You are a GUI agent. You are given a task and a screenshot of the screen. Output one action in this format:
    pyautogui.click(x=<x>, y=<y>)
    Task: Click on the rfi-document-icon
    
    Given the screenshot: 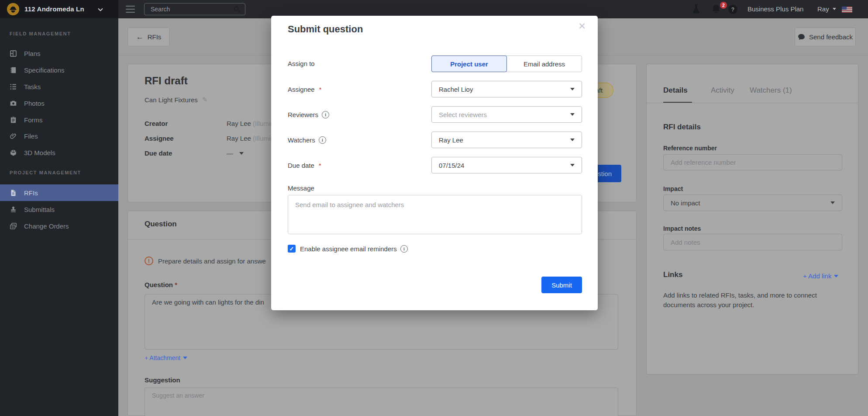 What is the action you would take?
    pyautogui.click(x=13, y=193)
    